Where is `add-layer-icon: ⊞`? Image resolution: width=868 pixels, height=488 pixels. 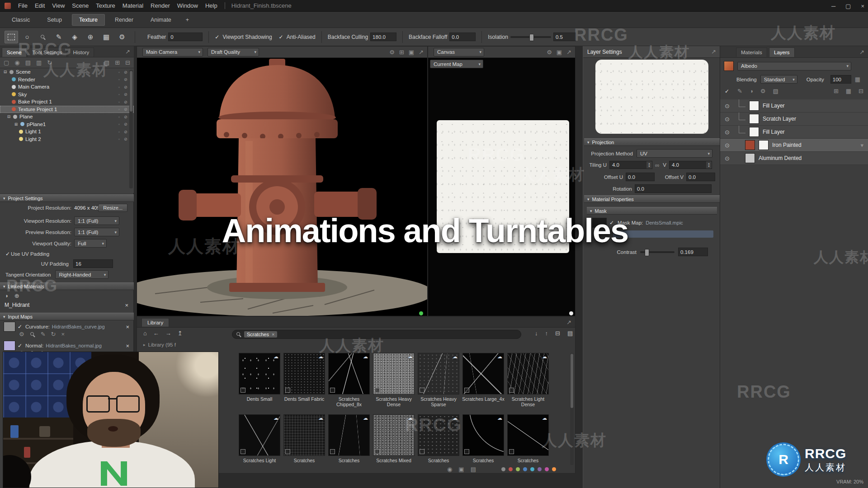
add-layer-icon: ⊞ is located at coordinates (836, 91).